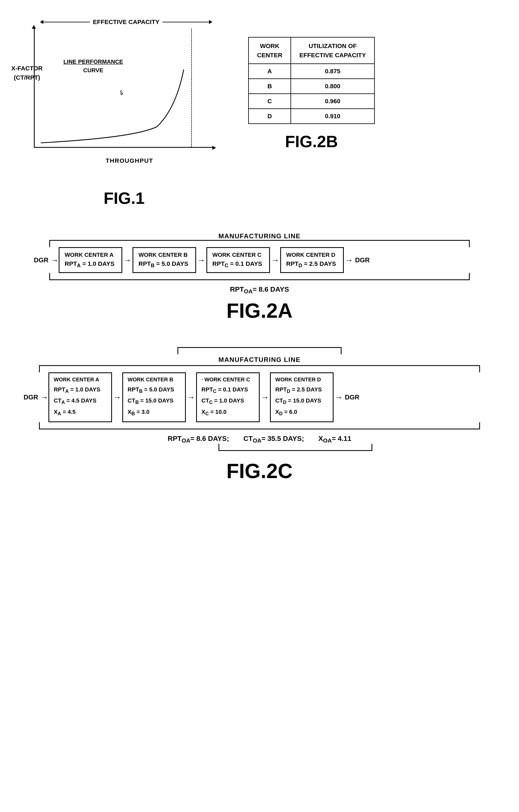  I want to click on fig2a-dgr-right: DGR, so click(363, 260).